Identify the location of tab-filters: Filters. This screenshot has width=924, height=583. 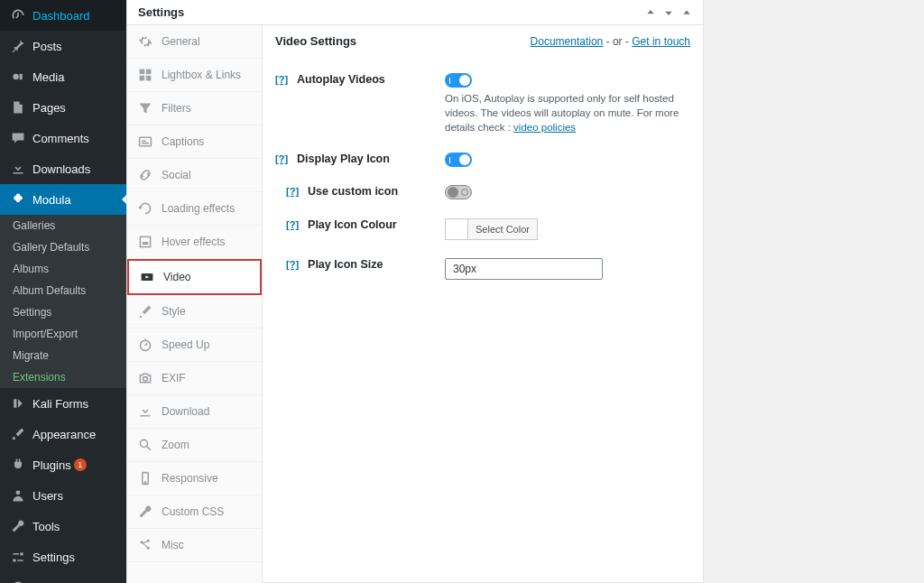
(195, 108).